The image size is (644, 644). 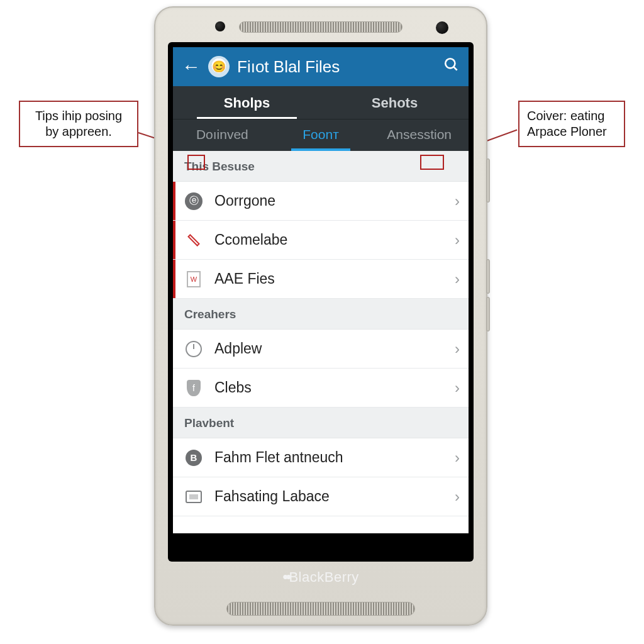 What do you see at coordinates (321, 609) in the screenshot?
I see `speaker-grill` at bounding box center [321, 609].